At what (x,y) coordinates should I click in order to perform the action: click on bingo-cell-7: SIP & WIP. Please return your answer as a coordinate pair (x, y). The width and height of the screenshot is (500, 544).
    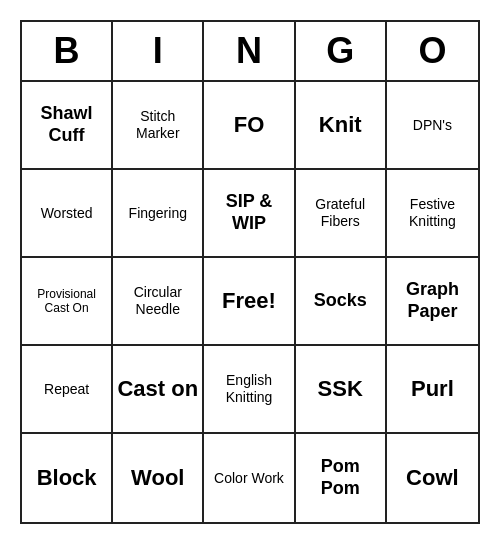
    Looking at the image, I should click on (250, 214).